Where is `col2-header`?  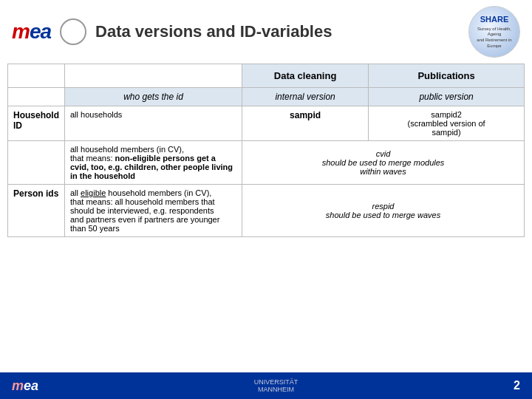 col2-header is located at coordinates (154, 76).